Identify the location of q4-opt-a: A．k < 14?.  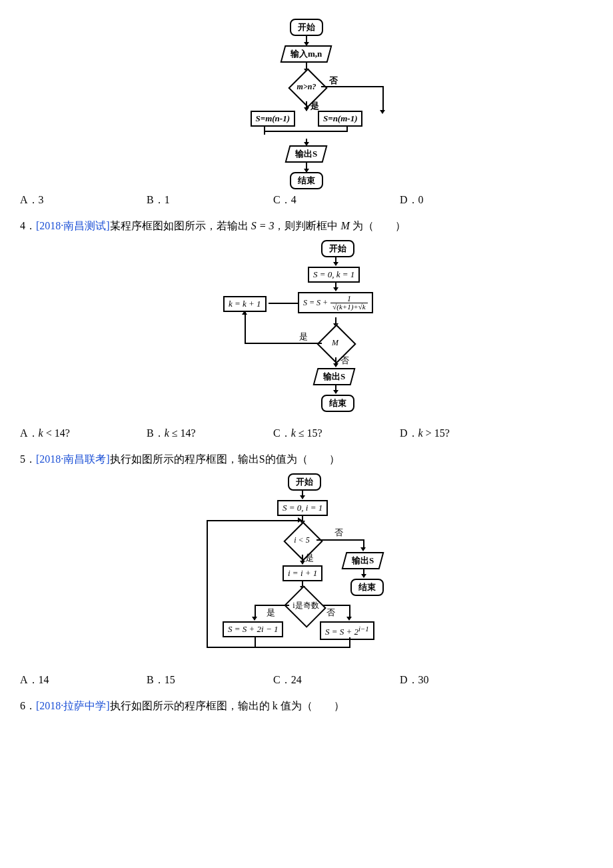
(83, 433).